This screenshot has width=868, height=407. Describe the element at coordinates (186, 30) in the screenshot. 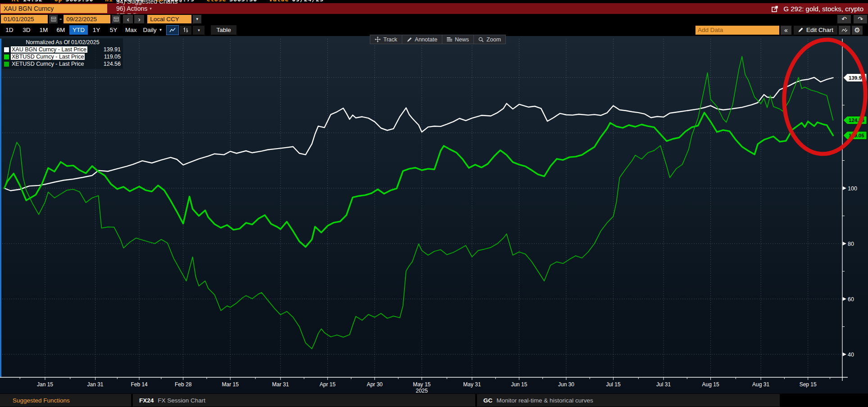

I see `ohlc-bars-icon` at that location.